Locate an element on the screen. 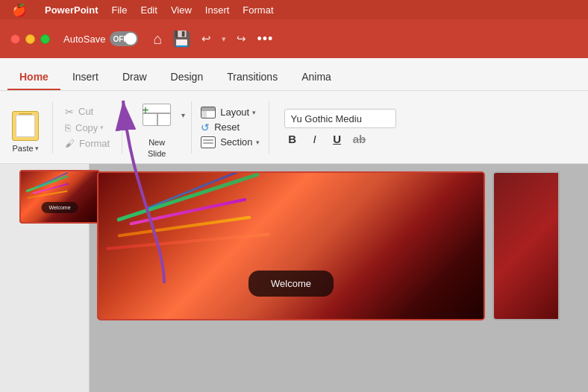 Image resolution: width=588 pixels, height=392 pixels. paste-dropdown-icon: ▾ is located at coordinates (37, 148).